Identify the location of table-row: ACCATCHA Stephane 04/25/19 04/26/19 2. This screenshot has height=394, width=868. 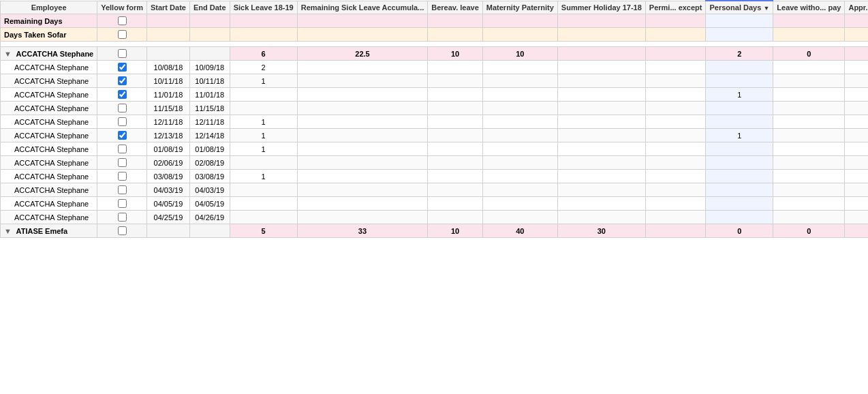
(435, 217).